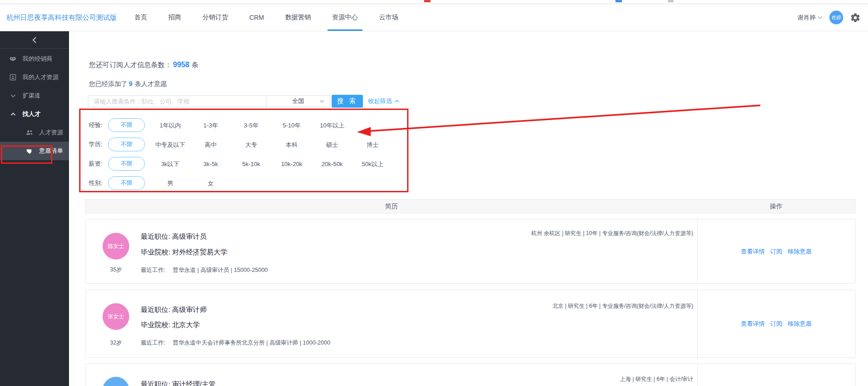 Image resolution: width=868 pixels, height=386 pixels. What do you see at coordinates (150, 84) in the screenshot?
I see `wishes-unit: 条人才意愿` at bounding box center [150, 84].